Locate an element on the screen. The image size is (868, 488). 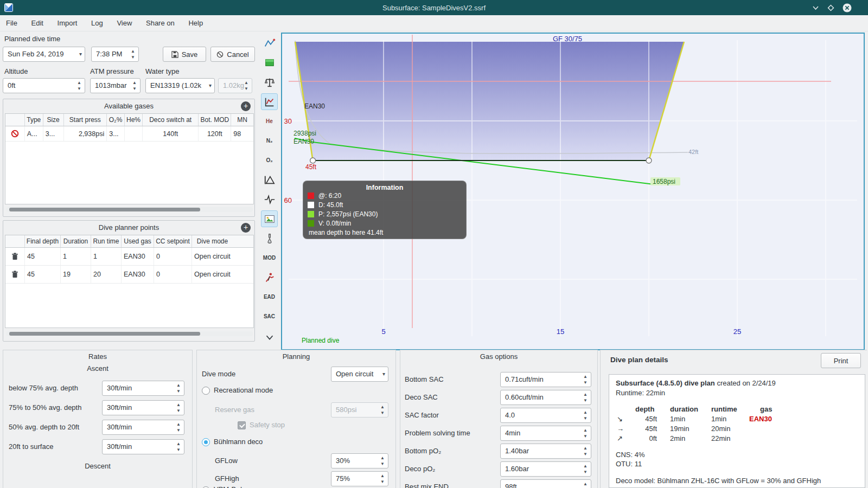
points-hscrollbar is located at coordinates (129, 334).